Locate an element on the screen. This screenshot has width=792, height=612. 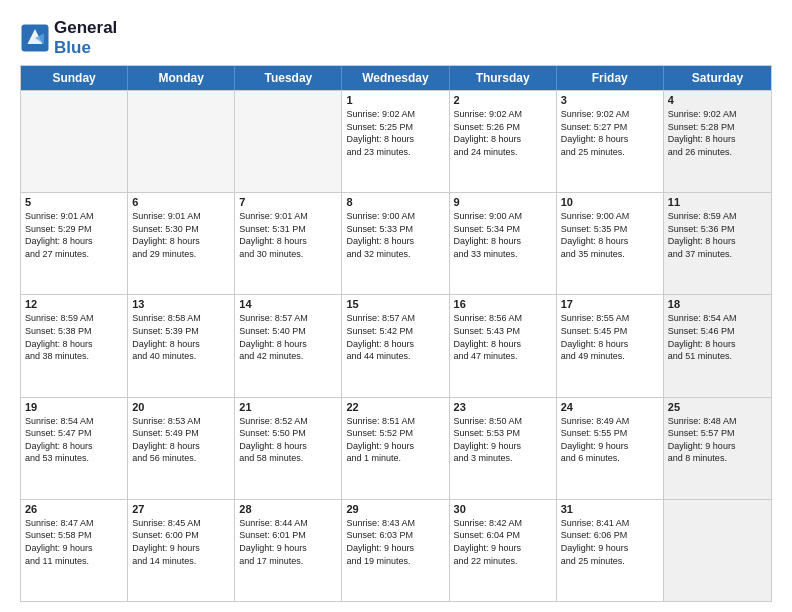
day-info: Sunrise: 8:47 AM Sunset: 5:58 PM Dayligh… is located at coordinates (74, 542).